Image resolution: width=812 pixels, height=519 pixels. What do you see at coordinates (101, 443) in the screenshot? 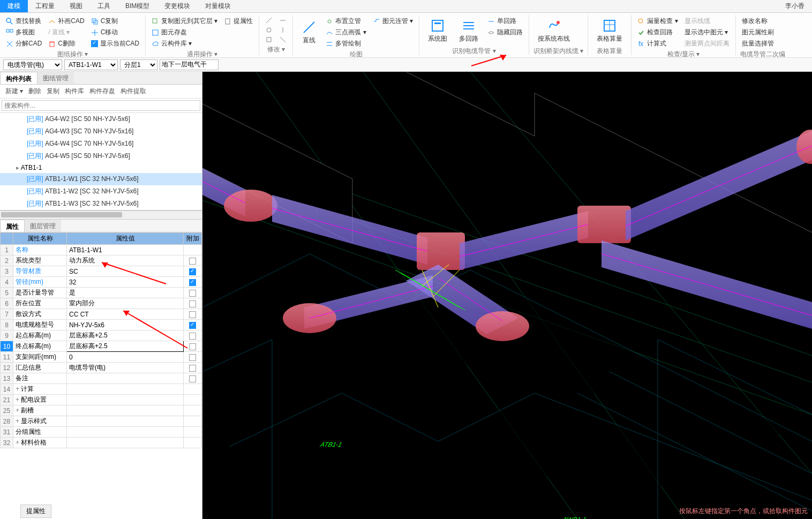
I see `property-row: 32+ 材料价格` at bounding box center [101, 443].